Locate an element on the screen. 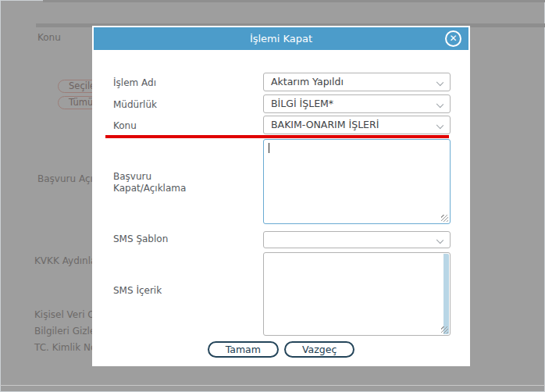 This screenshot has height=392, width=545. islem-adi-select: Aktarım Yapıldı is located at coordinates (357, 82).